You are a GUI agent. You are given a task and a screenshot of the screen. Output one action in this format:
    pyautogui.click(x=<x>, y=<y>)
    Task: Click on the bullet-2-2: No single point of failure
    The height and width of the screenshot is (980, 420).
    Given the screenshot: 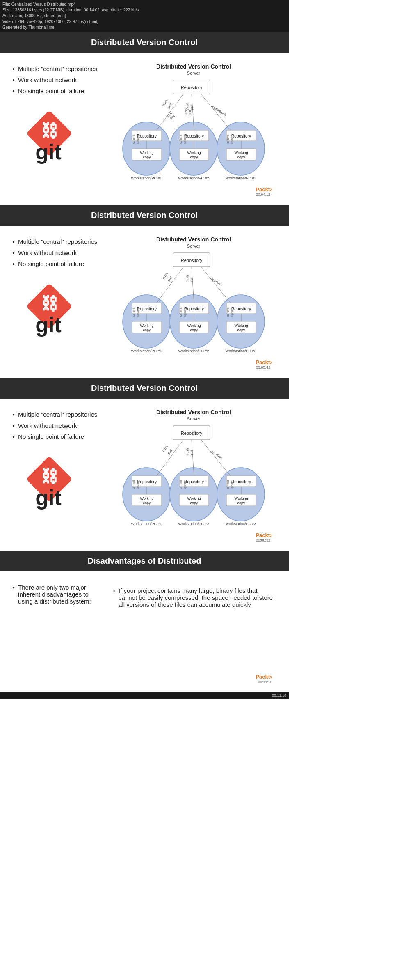 What is the action you would take?
    pyautogui.click(x=59, y=264)
    